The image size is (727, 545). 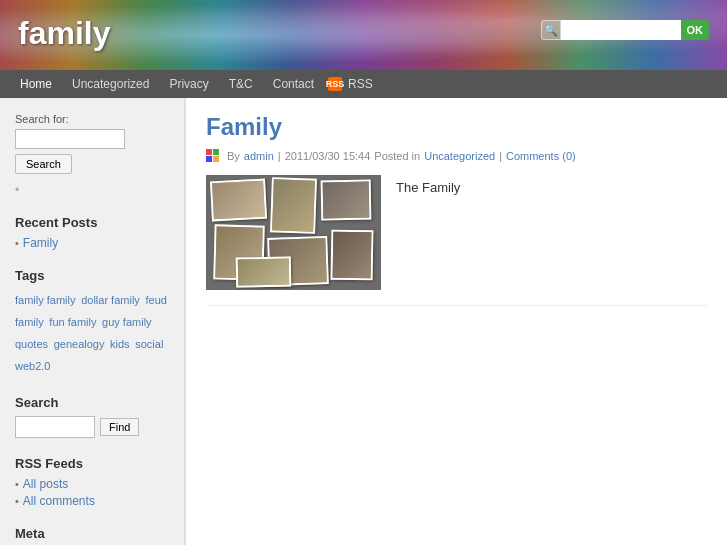 What do you see at coordinates (294, 84) in the screenshot?
I see `nav-item-contact: Contact` at bounding box center [294, 84].